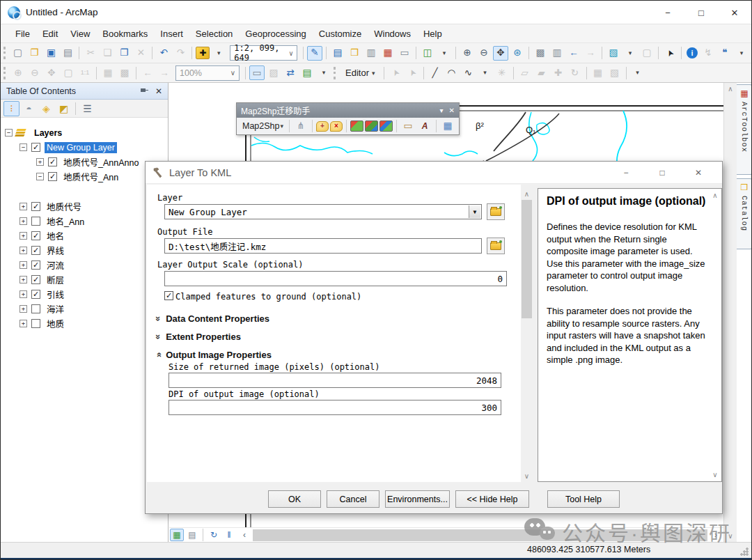  What do you see at coordinates (65, 221) in the screenshot?
I see `layer-label: 地名_Ann` at bounding box center [65, 221].